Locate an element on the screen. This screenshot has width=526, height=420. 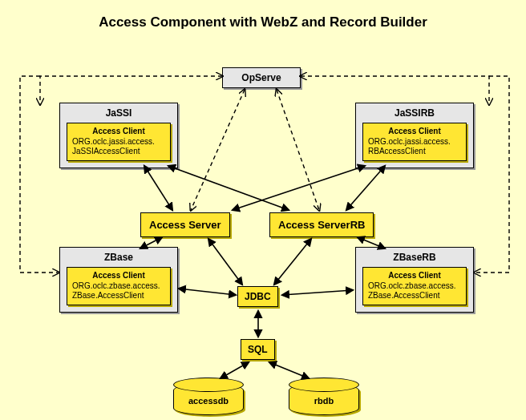
sql-label: SQL is located at coordinates (258, 349).